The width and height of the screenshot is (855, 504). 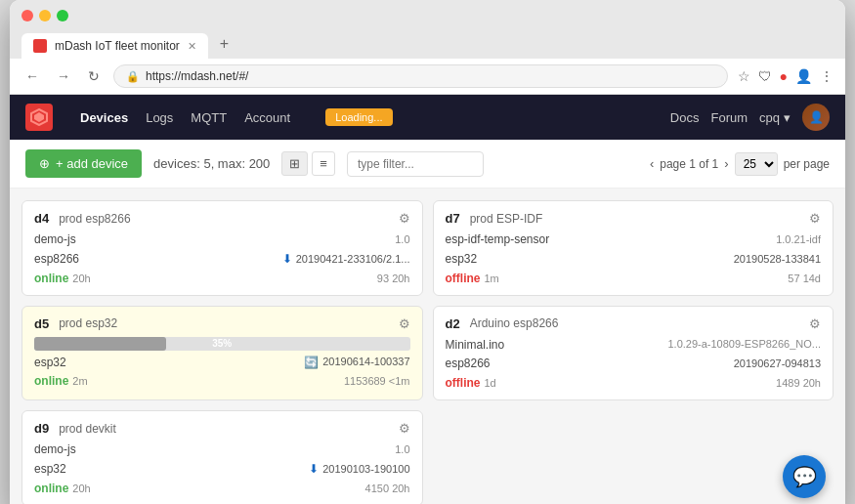 What do you see at coordinates (394, 278) in the screenshot?
I see `device-stats: 93 20h` at bounding box center [394, 278].